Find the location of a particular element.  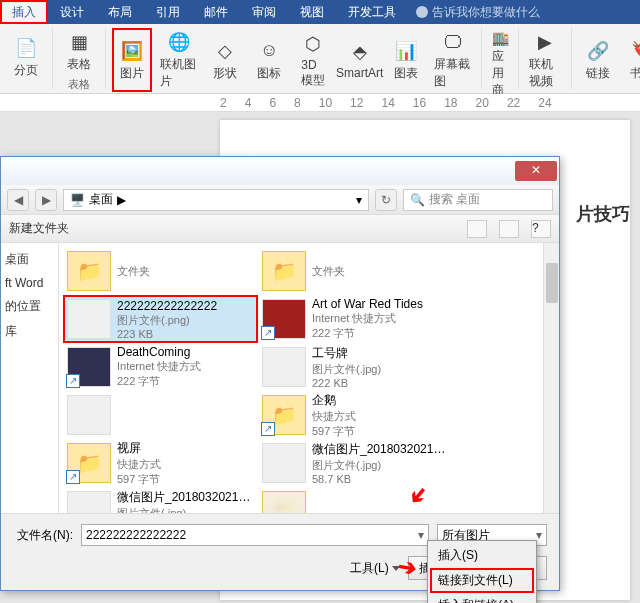

menu-insert: 插入(S) is located at coordinates (482, 556).